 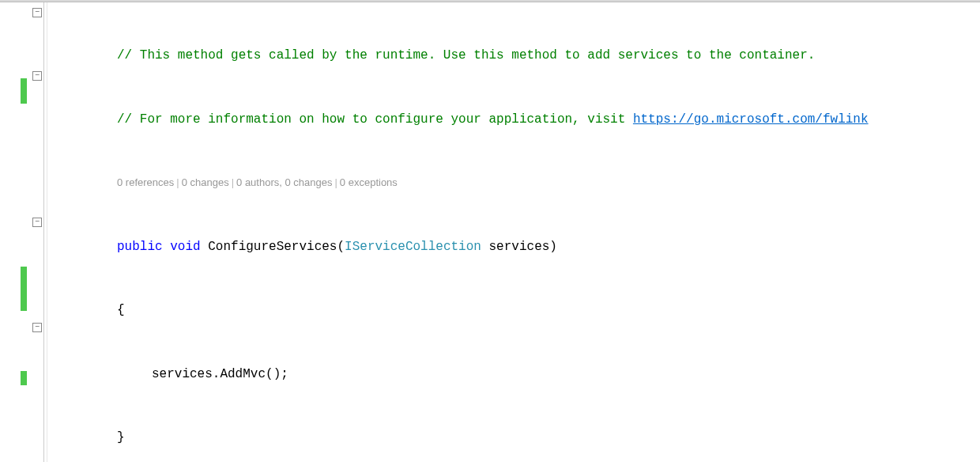 What do you see at coordinates (466, 55) in the screenshot?
I see `comment-text: // This method gets called by the runtim…` at bounding box center [466, 55].